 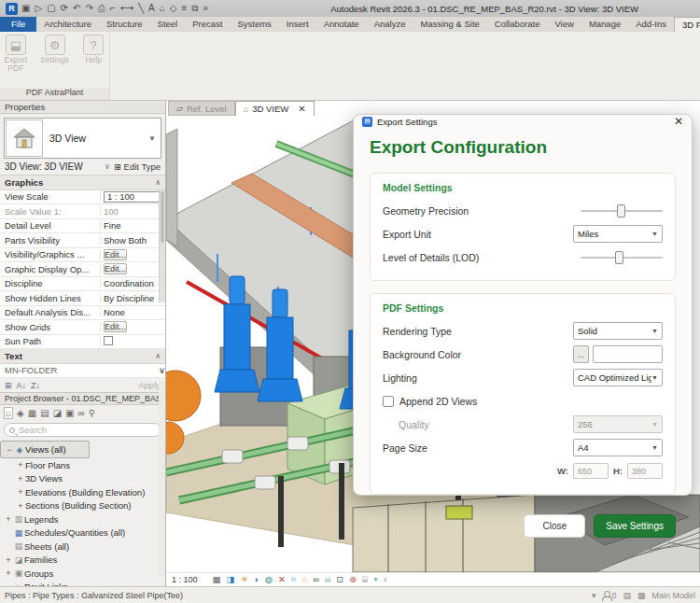 I want to click on temporary-view-properties-icon: ⊡, so click(x=340, y=580).